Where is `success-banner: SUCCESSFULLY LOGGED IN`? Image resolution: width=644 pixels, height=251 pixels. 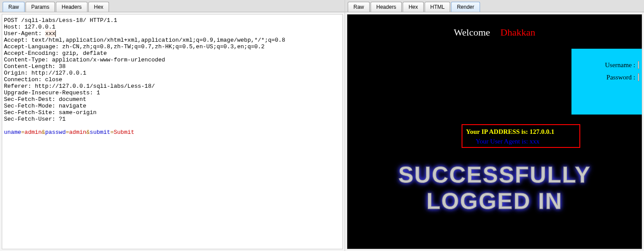
success-banner: SUCCESSFULLY LOGGED IN is located at coordinates (495, 188).